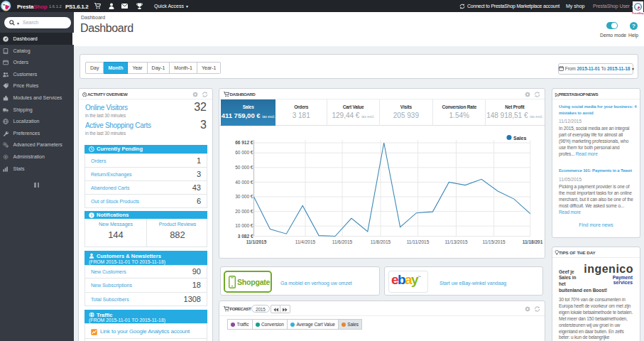 Image resolution: width=644 pixels, height=341 pixels. I want to click on svg-text: 11/8/2015, so click(381, 242).